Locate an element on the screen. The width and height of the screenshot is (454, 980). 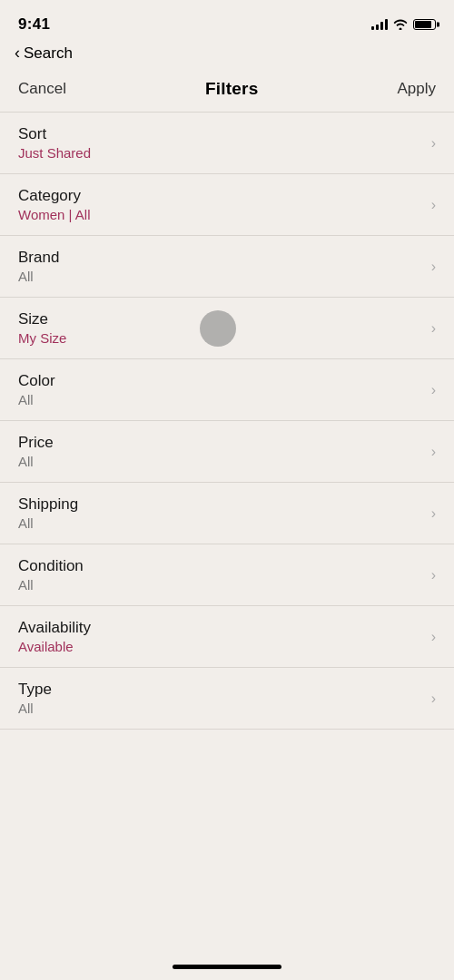
status-icons is located at coordinates (403, 24).